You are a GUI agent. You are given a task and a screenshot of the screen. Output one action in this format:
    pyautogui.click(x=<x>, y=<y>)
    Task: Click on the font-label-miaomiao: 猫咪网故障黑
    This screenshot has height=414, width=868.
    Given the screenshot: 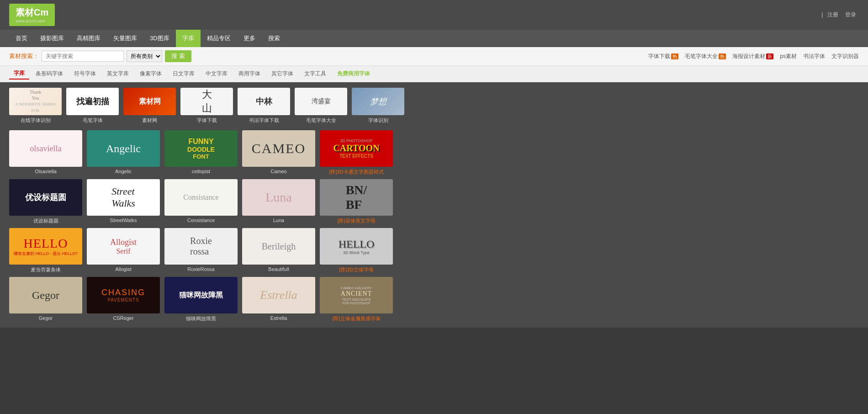 What is the action you would take?
    pyautogui.click(x=201, y=319)
    